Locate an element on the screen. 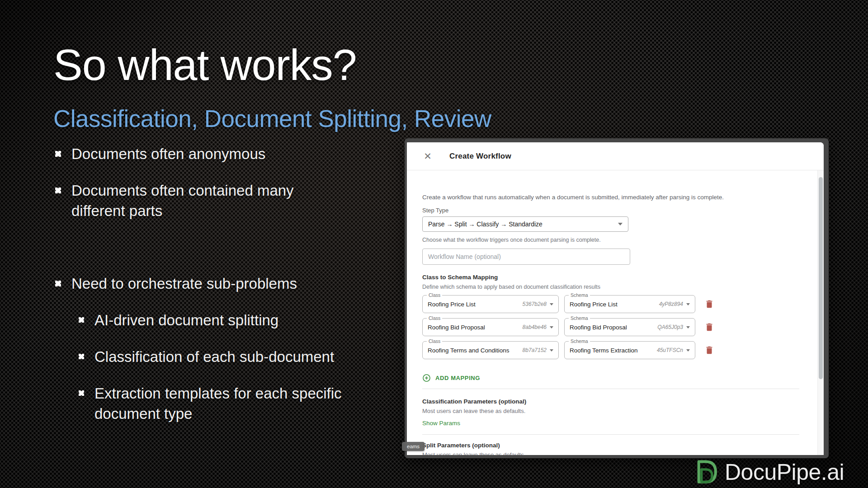 Image resolution: width=868 pixels, height=488 pixels. class-value: Roofing Price List is located at coordinates (452, 305).